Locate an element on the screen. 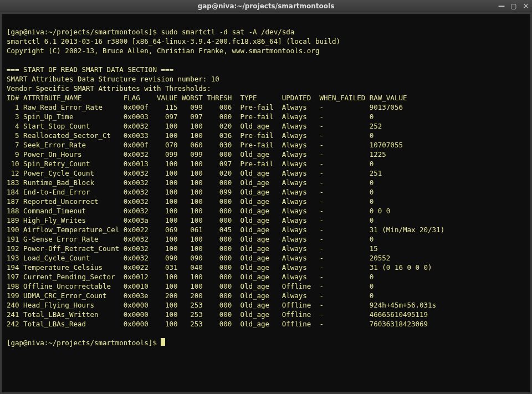 Image resolution: width=532 pixels, height=394 pixels. vendor-line: Vendor Specific SMART Attributes with Th… is located at coordinates (109, 89).